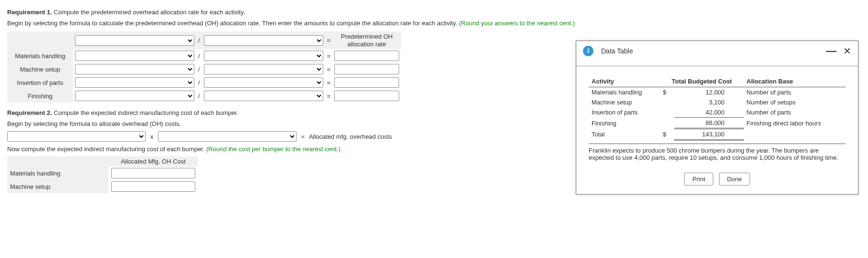 This screenshot has height=258, width=868. I want to click on dt-r1-cost: 3,100, so click(709, 102).